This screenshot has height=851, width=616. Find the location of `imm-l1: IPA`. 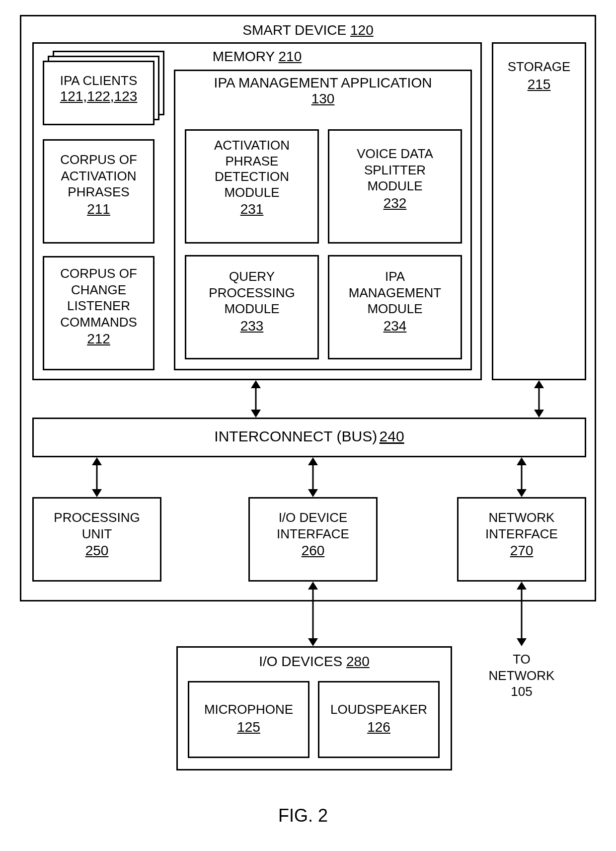

imm-l1: IPA is located at coordinates (395, 276).